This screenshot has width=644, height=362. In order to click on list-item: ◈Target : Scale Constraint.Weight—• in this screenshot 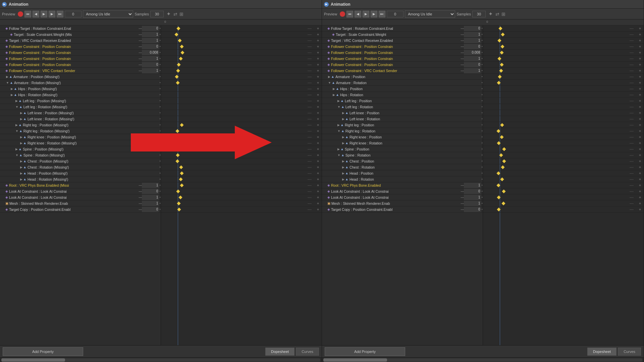, I will do `click(402, 35)`.